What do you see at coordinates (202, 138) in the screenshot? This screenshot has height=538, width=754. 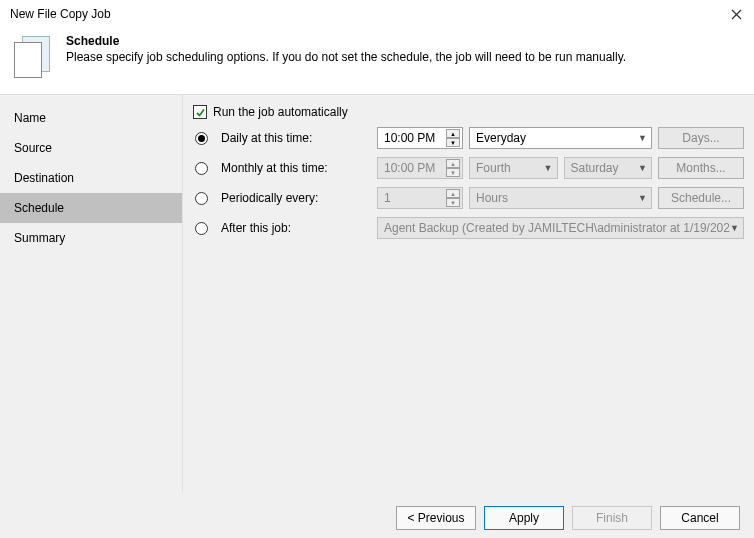 I see `radio-daily` at bounding box center [202, 138].